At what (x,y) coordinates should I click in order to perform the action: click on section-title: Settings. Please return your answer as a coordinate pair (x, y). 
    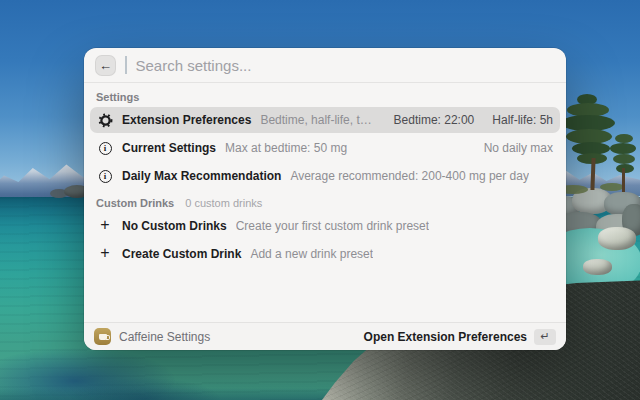
    Looking at the image, I should click on (118, 97).